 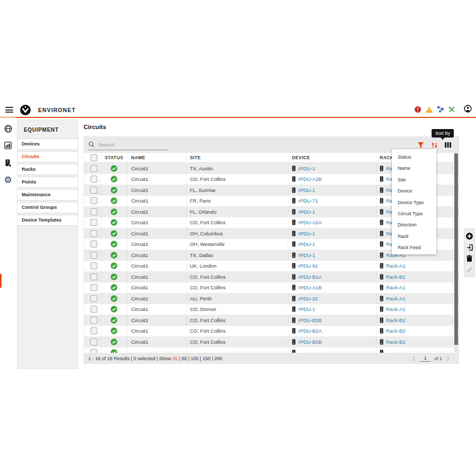 I want to click on page-number-input, so click(x=425, y=359).